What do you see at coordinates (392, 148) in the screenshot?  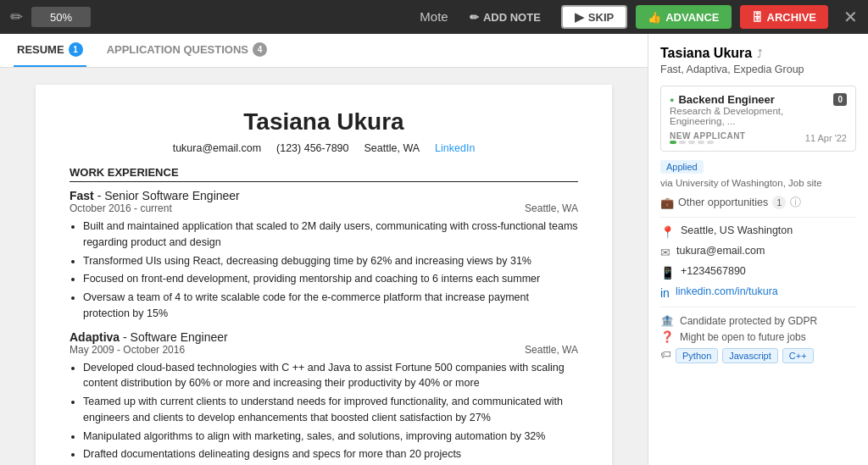 I see `resume-location: Seattle, WA` at bounding box center [392, 148].